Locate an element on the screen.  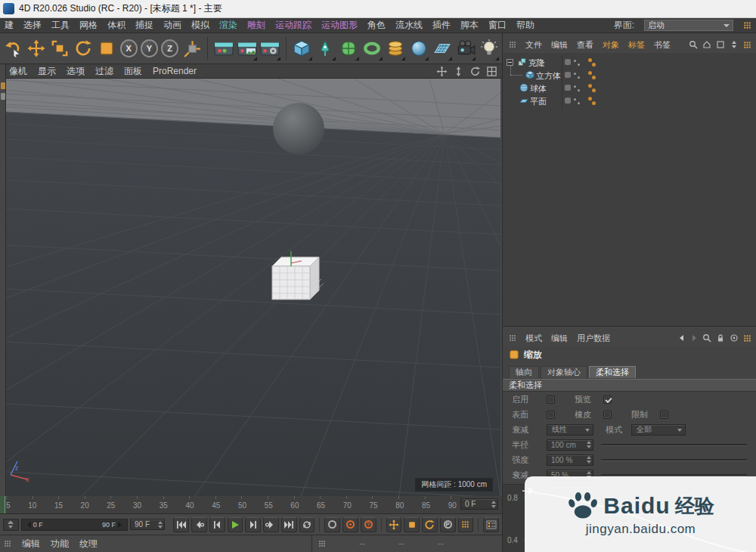
rotate-tool-button is located at coordinates (83, 48).